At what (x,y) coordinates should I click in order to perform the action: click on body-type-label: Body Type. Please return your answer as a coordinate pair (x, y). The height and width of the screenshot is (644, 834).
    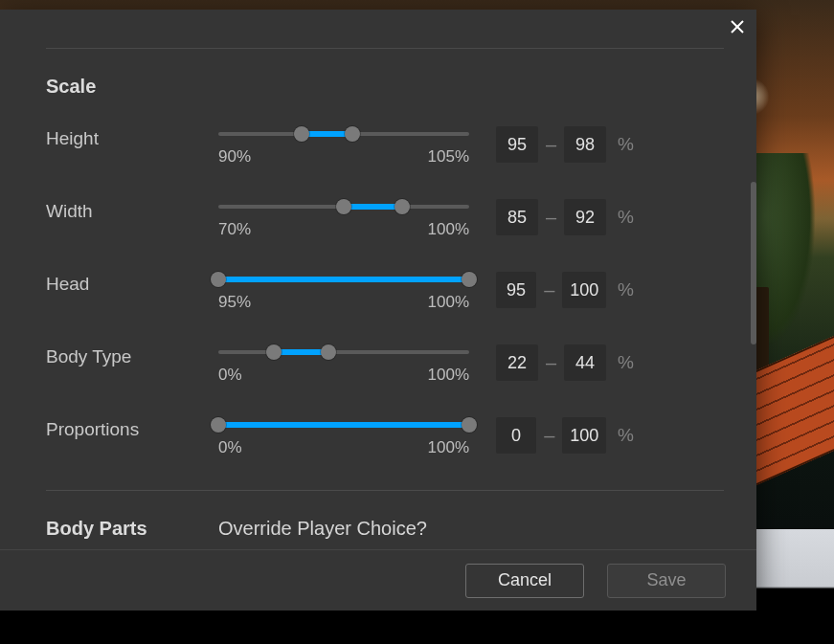
    Looking at the image, I should click on (132, 356).